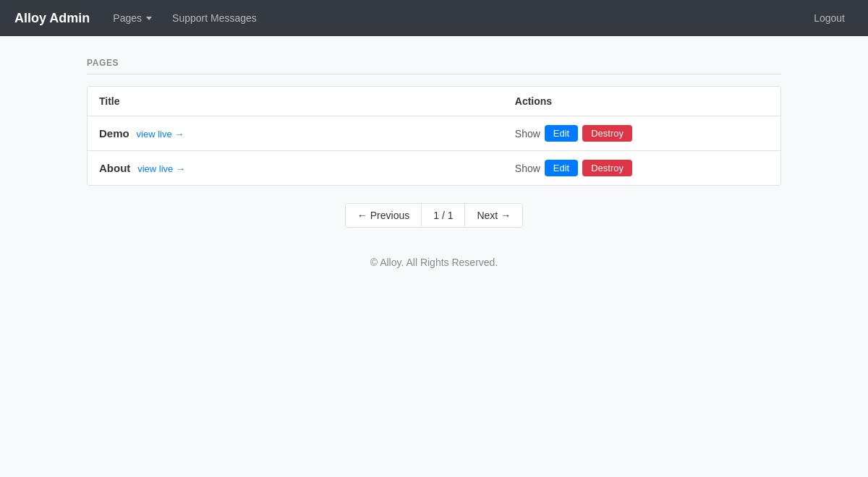 The image size is (868, 477). What do you see at coordinates (132, 18) in the screenshot?
I see `nav-item-pages: Pages` at bounding box center [132, 18].